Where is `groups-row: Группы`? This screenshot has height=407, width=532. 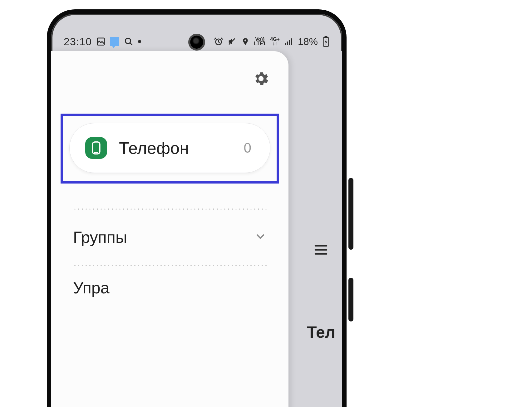 groups-row: Группы is located at coordinates (170, 237).